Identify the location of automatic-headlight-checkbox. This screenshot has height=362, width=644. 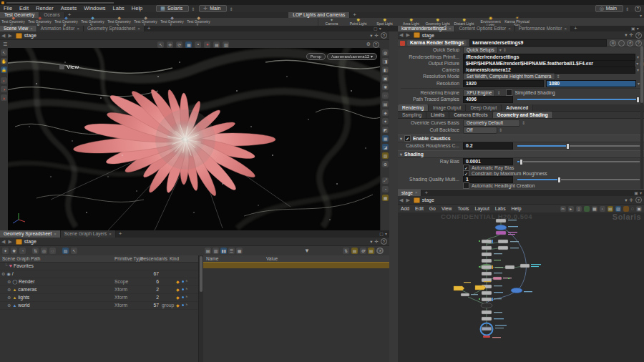
(467, 186).